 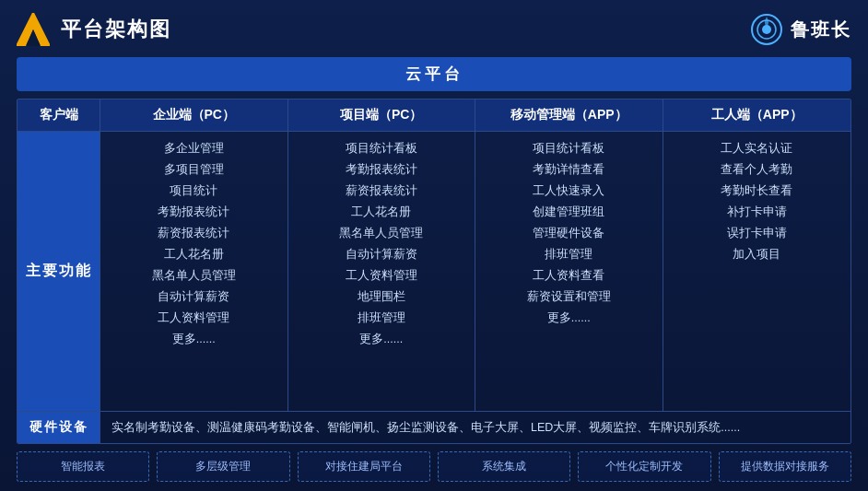 I want to click on enterprise-feature-6: 黑名单人员管理, so click(x=194, y=275).